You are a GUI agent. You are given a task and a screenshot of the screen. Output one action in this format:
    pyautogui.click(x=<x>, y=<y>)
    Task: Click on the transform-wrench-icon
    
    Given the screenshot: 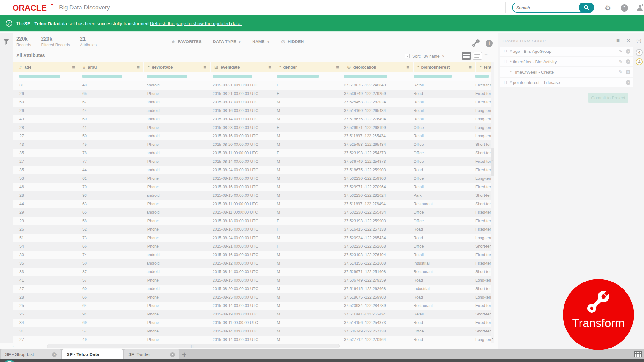 What is the action you would take?
    pyautogui.click(x=476, y=43)
    